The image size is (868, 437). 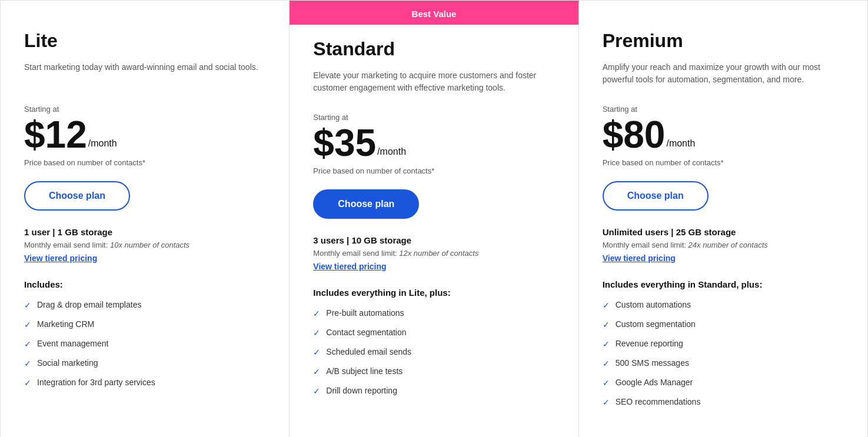 I want to click on check-icon-premium-3: ✓, so click(x=606, y=363).